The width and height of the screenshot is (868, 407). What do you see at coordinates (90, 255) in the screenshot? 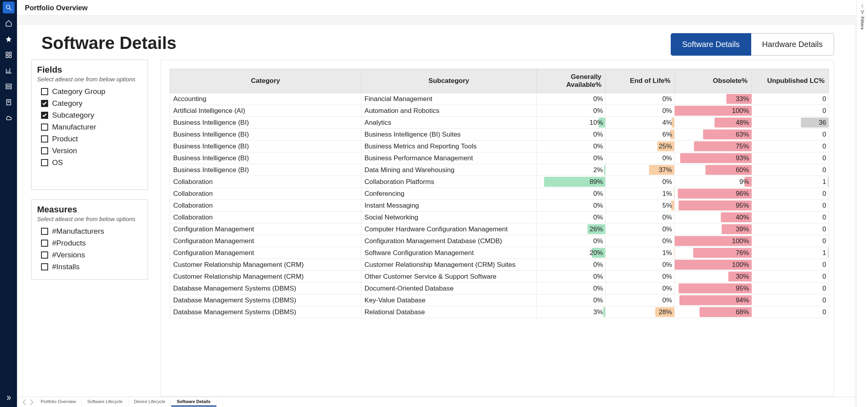
I see `measures-option: #Versions` at bounding box center [90, 255].